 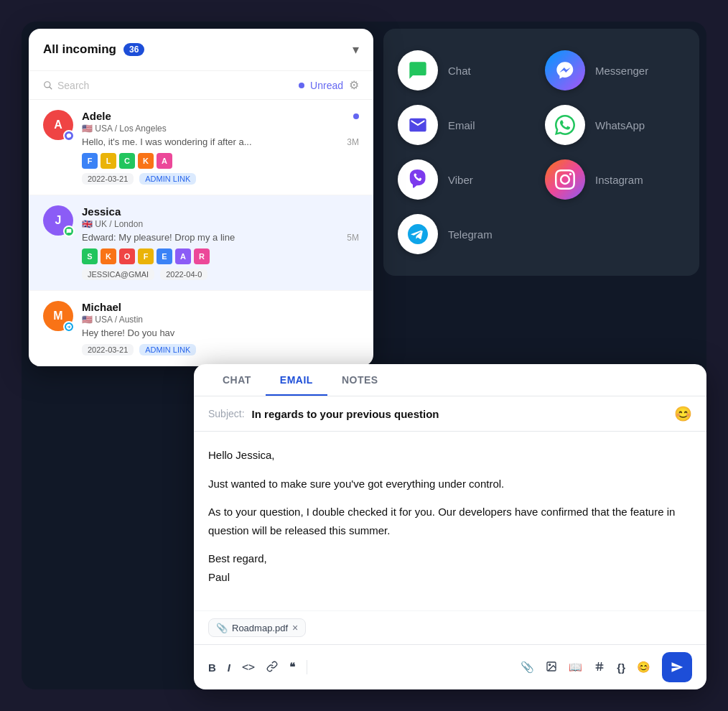 I want to click on tab-notes: NOTES, so click(x=360, y=380).